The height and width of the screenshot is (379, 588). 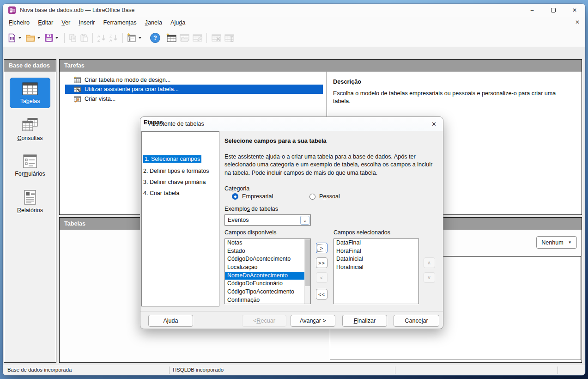 What do you see at coordinates (169, 370) in the screenshot?
I see `statusbar-separator` at bounding box center [169, 370].